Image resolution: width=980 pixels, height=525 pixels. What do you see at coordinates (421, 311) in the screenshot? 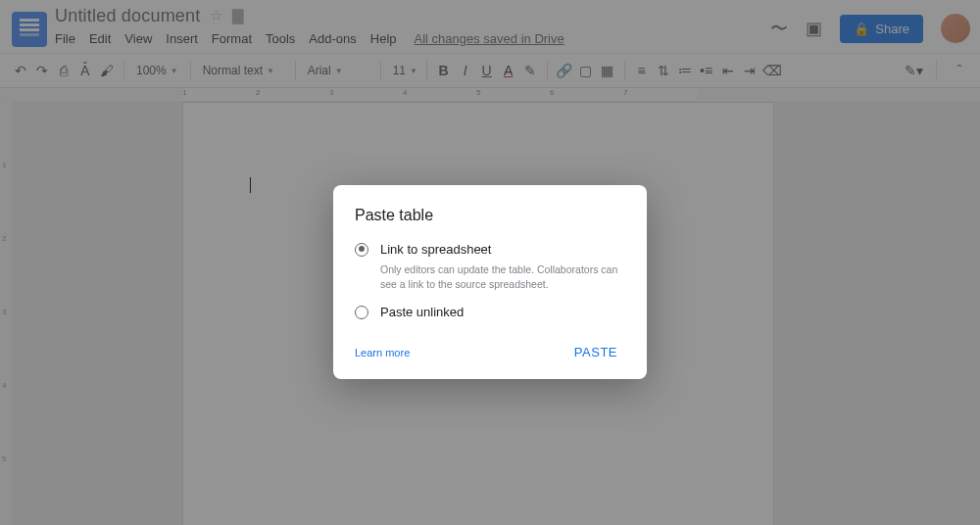
I see `option-label: Paste unlinked` at bounding box center [421, 311].